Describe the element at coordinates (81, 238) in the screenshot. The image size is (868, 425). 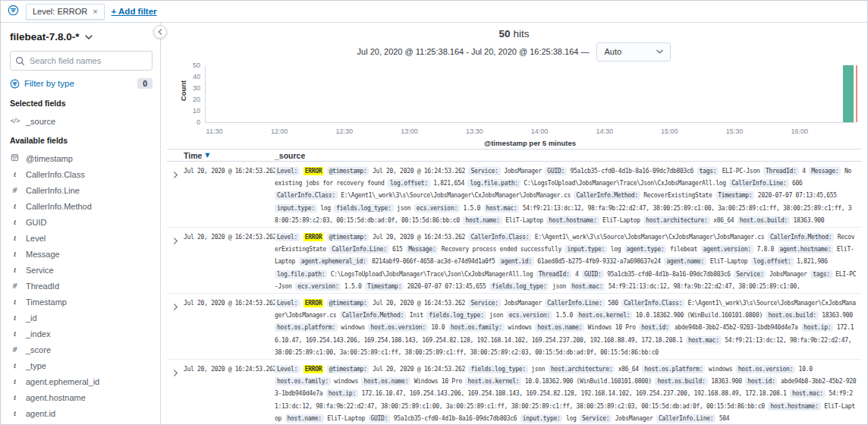
I see `field-item: tLevel` at that location.